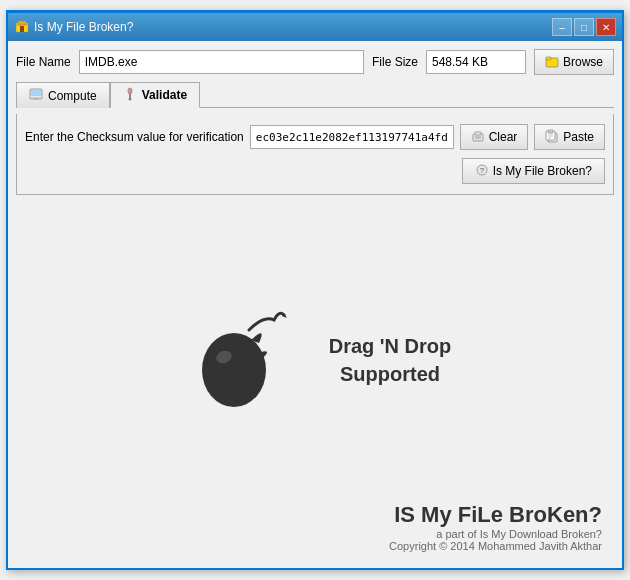 The image size is (630, 580). Describe the element at coordinates (552, 62) in the screenshot. I see `browse-icon` at that location.